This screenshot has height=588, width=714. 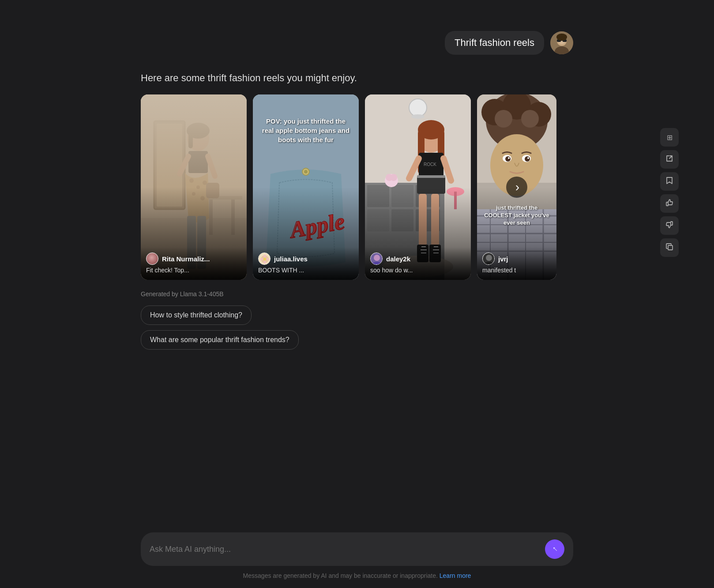 I want to click on reel-bottom-2: juliaa.lives BOOTS WITH ..., so click(x=306, y=264).